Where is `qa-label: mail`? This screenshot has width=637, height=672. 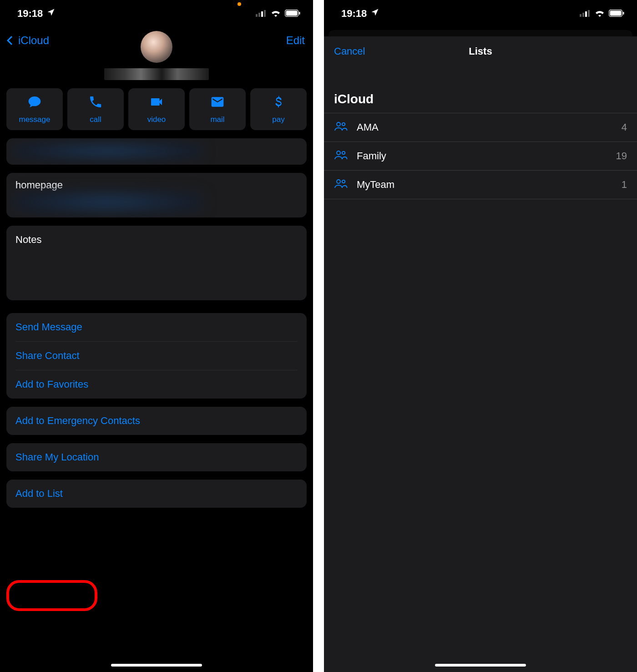
qa-label: mail is located at coordinates (217, 120).